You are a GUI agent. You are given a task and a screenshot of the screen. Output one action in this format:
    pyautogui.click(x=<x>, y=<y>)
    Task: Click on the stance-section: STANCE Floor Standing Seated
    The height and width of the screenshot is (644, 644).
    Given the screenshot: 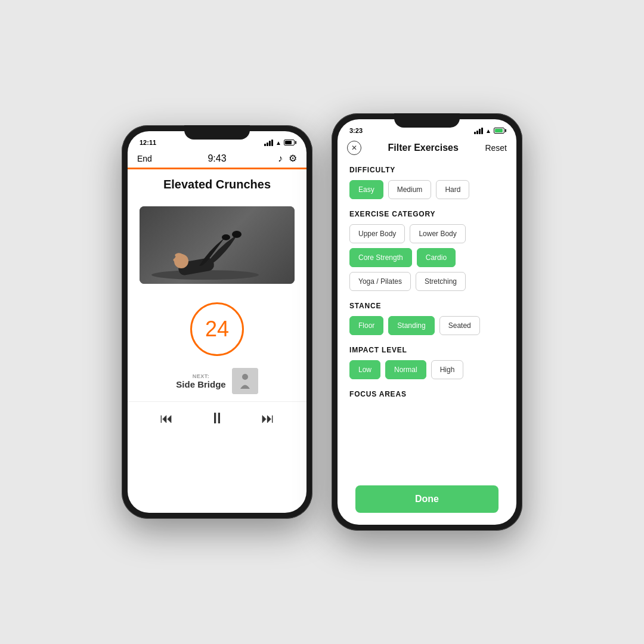 What is the action you would take?
    pyautogui.click(x=427, y=318)
    